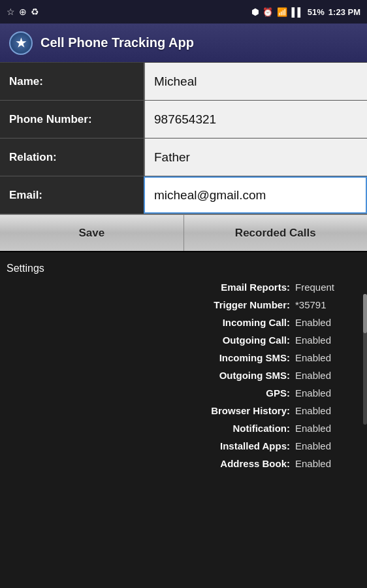  Describe the element at coordinates (23, 12) in the screenshot. I see `status-icons-left: ☆ ⊕ ♻` at that location.